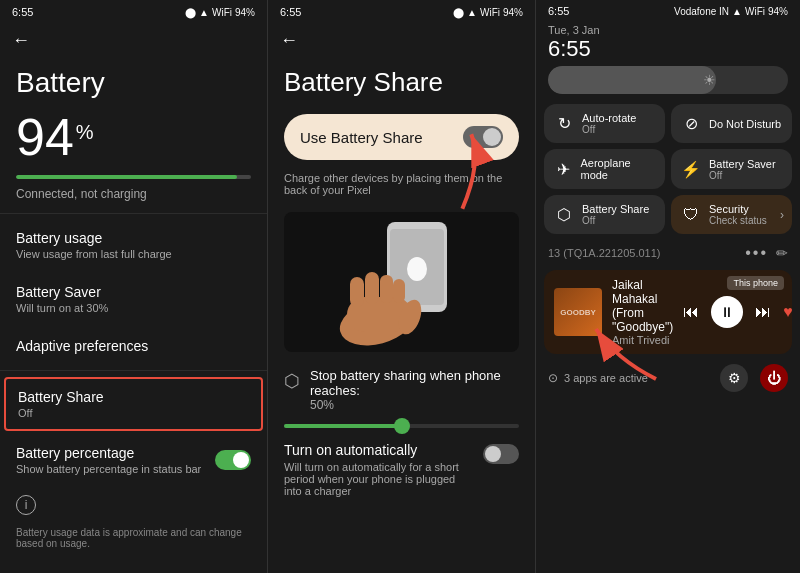 The image size is (800, 573). I want to click on turn-on-auto-text: Turn on automatically Will turn on autom…, so click(384, 470).